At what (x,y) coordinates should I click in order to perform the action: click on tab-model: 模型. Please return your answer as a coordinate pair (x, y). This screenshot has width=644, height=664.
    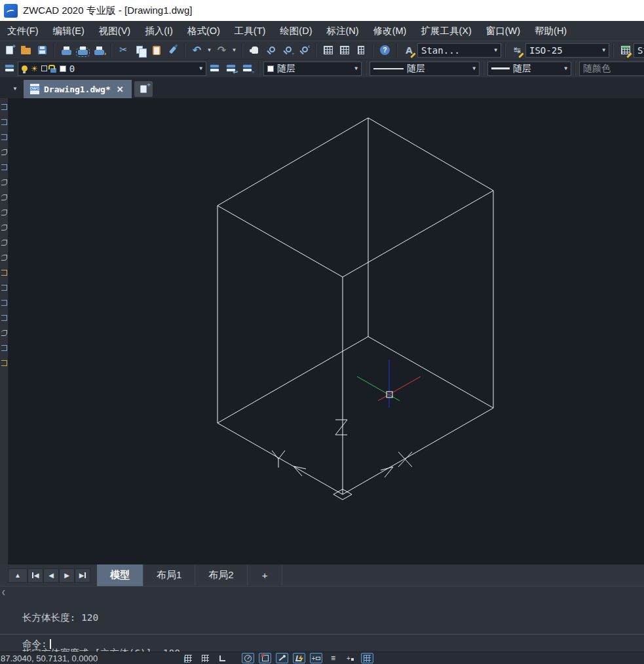
    Looking at the image, I should click on (121, 575).